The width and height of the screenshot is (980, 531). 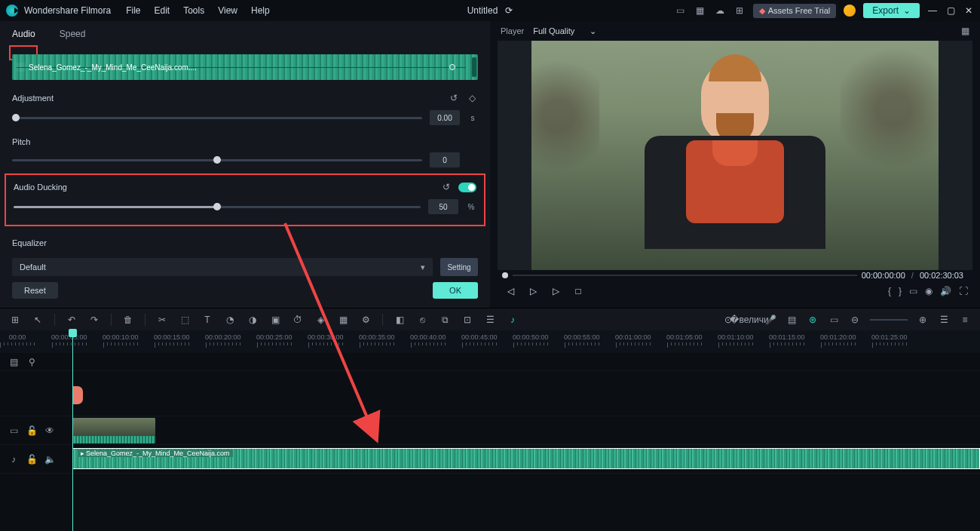 What do you see at coordinates (445, 118) in the screenshot?
I see `adjustment-value: 0.00` at bounding box center [445, 118].